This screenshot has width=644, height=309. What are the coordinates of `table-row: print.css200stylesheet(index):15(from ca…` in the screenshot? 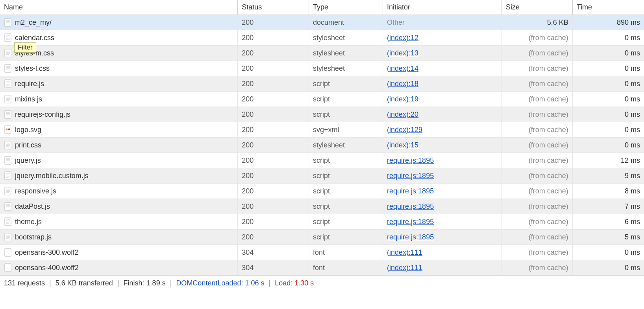 It's located at (322, 145).